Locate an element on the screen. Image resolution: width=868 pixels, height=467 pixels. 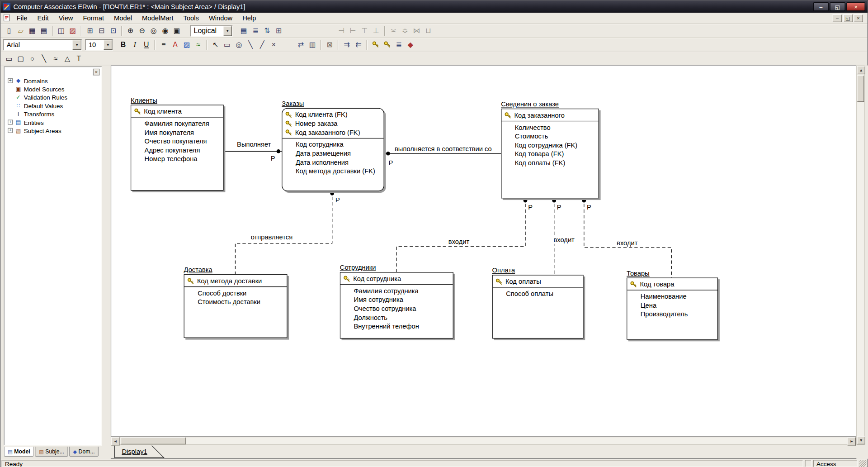
menu-item-format: Format is located at coordinates (93, 18).